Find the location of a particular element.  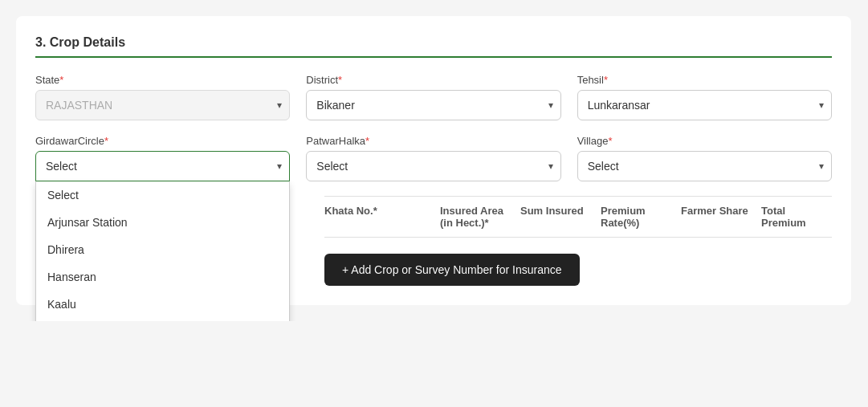

section-title: 3. Crop Details is located at coordinates (434, 43).